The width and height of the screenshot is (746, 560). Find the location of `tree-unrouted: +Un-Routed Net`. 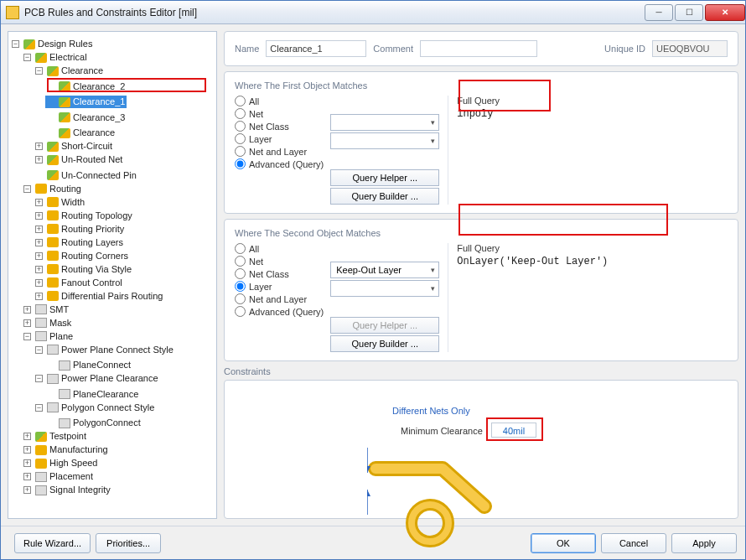

tree-unrouted: +Un-Routed Net is located at coordinates (79, 159).